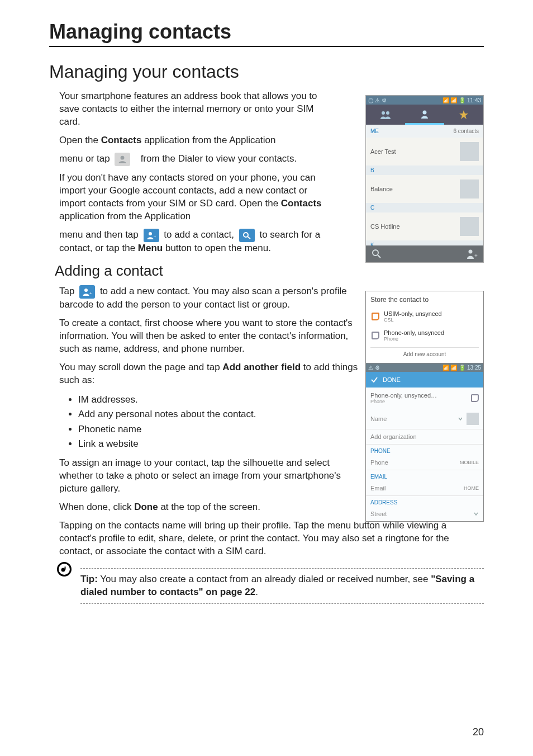  I want to click on source-sub: Phone, so click(403, 401).